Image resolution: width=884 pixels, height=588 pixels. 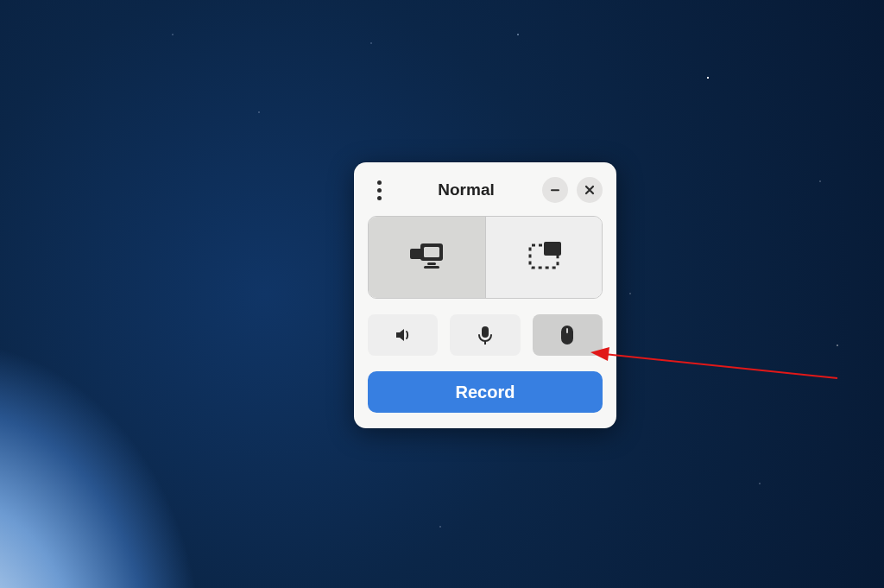 I want to click on capture-mode-selector, so click(x=485, y=257).